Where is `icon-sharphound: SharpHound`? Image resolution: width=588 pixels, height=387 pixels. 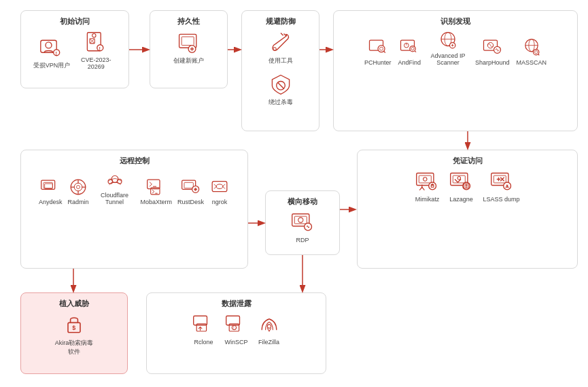
icon-sharphound: SharpHound is located at coordinates (492, 52).